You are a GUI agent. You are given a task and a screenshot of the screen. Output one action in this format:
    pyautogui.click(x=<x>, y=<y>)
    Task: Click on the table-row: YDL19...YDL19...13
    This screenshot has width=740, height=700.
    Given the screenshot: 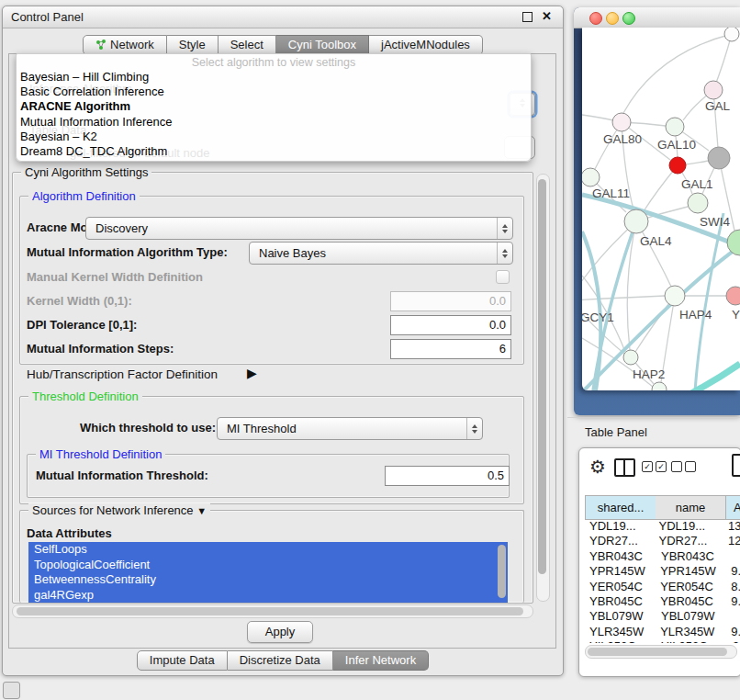 What is the action you would take?
    pyautogui.click(x=663, y=526)
    